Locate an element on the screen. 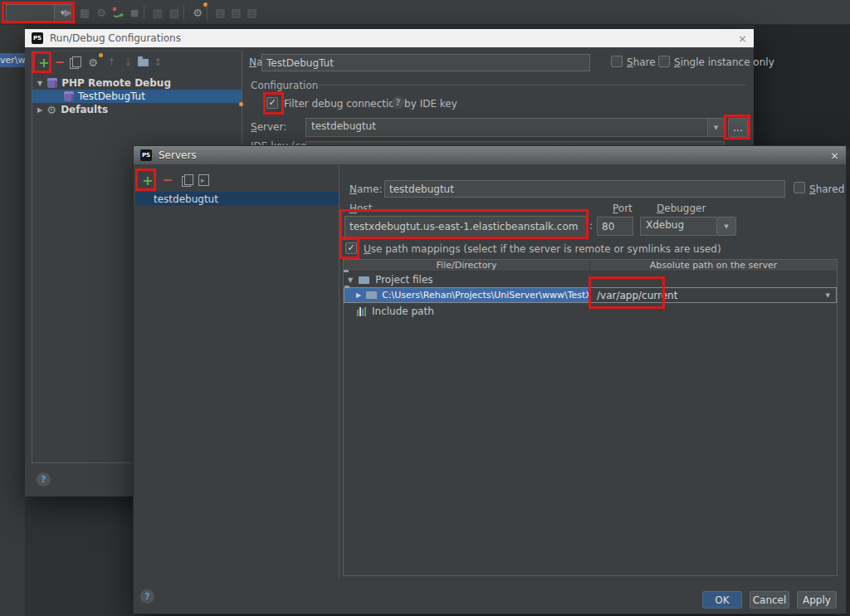  table-cell-file: Include path is located at coordinates (403, 311).